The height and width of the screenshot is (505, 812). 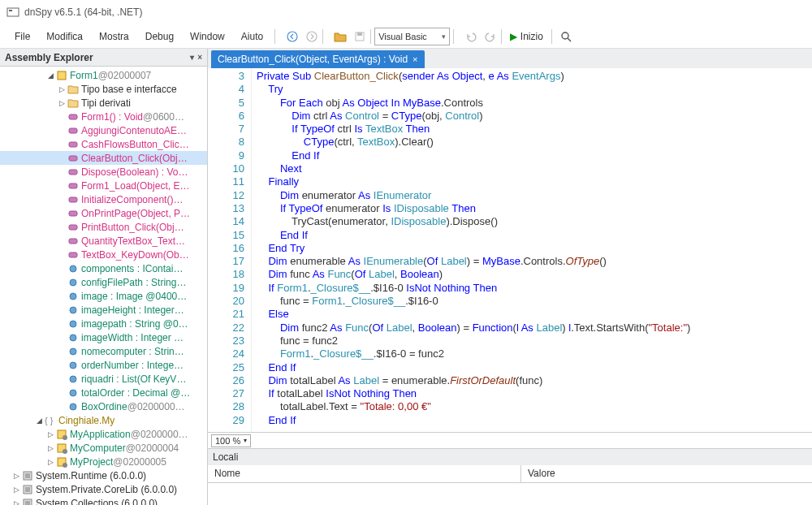 What do you see at coordinates (534, 407) in the screenshot?
I see `code-line: totalLabel.Text = "Totale: 0,00 €"` at bounding box center [534, 407].